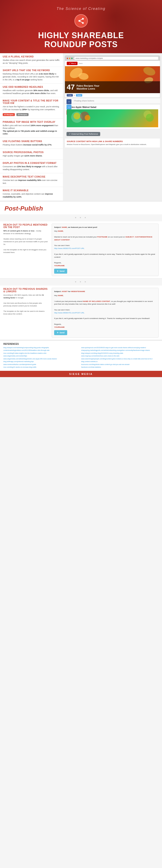 The width and height of the screenshot is (162, 868). Describe the element at coordinates (62, 333) in the screenshot. I see `send-label-2: Send` at that location.